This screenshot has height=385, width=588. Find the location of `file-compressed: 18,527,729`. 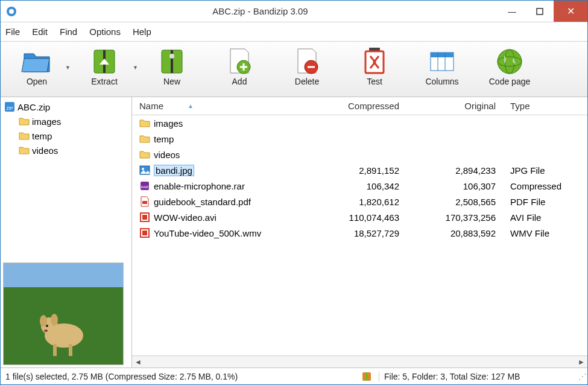

file-compressed: 18,527,729 is located at coordinates (355, 233).